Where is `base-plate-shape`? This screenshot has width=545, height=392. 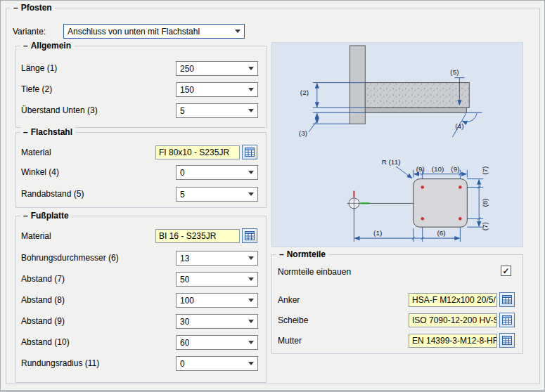 base-plate-shape is located at coordinates (440, 204).